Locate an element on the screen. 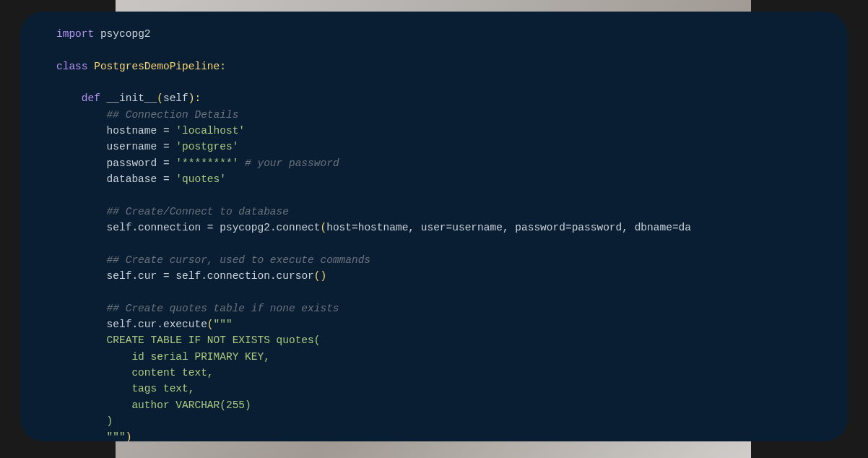 This screenshot has width=868, height=458. code-line-10: database = 'quotes' is located at coordinates (434, 179).